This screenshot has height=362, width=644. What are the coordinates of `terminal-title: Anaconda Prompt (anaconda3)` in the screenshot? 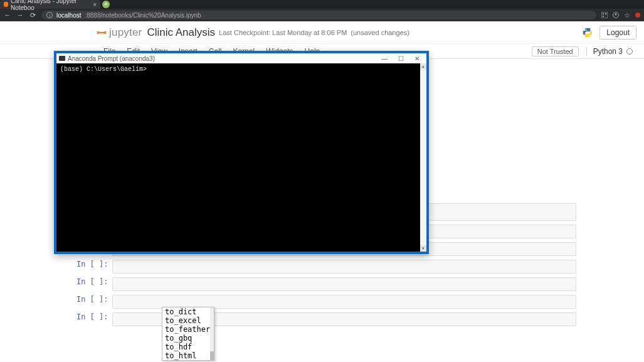 It's located at (222, 59).